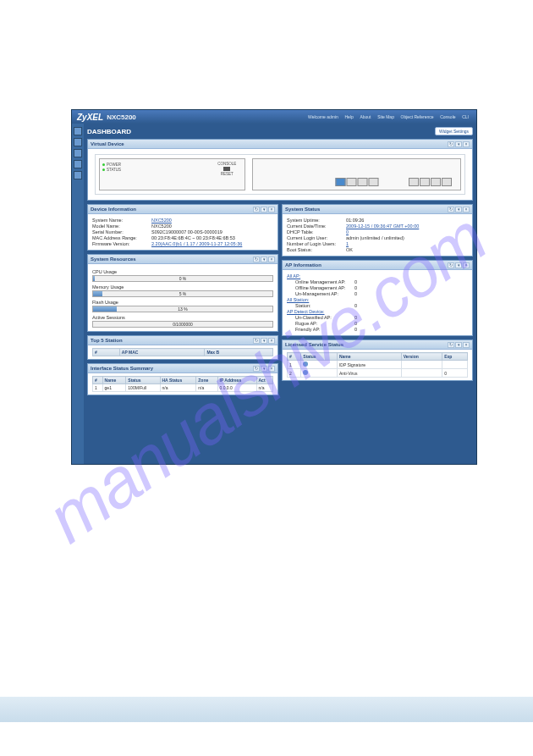  Describe the element at coordinates (294, 276) in the screenshot. I see `allap-link: All AP:` at that location.